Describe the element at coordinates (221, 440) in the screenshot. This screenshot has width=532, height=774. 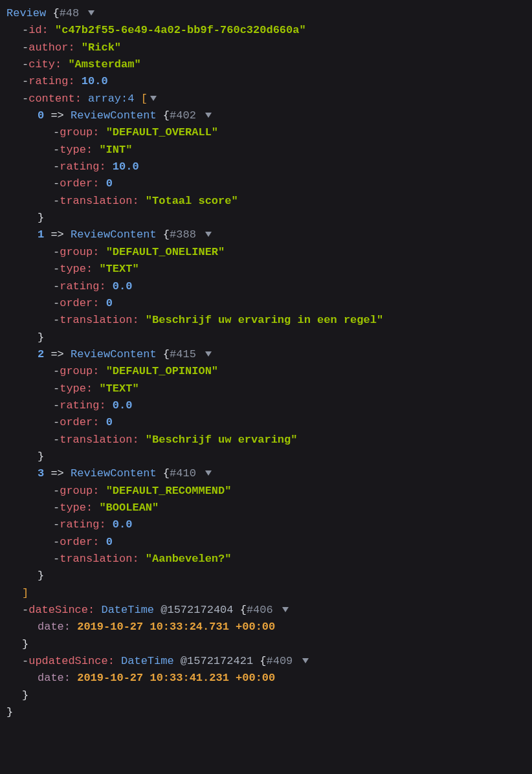
I see `val-translation: "Beschrijf uw ervaring"` at that location.